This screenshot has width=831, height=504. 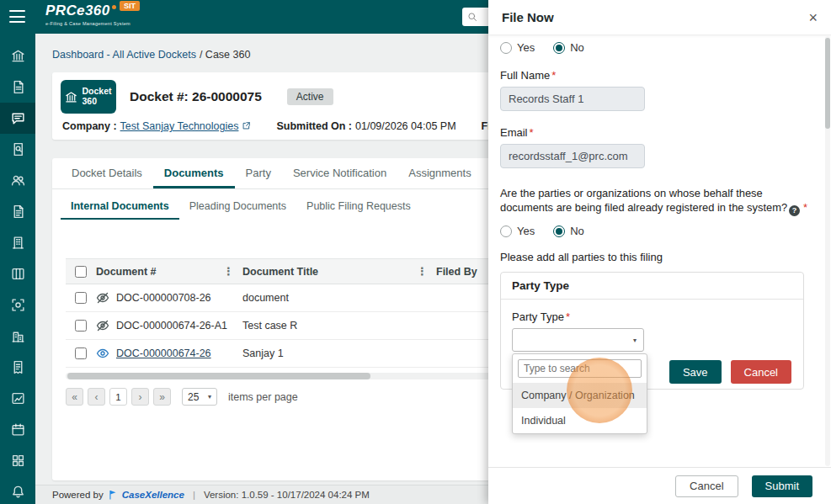 I want to click on sidebar-item-company, so click(x=18, y=337).